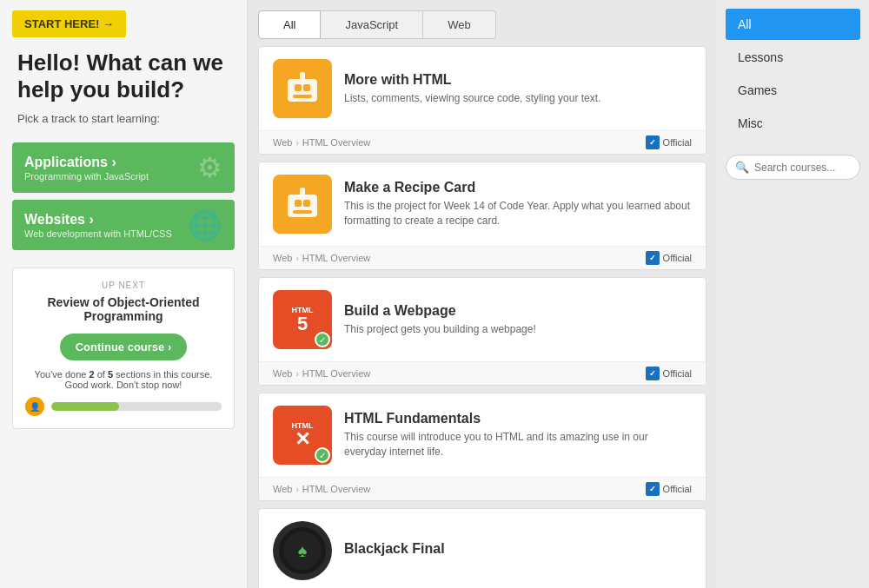 The width and height of the screenshot is (869, 588). What do you see at coordinates (87, 176) in the screenshot?
I see `applications-track-sub: Programming with JavaScript` at bounding box center [87, 176].